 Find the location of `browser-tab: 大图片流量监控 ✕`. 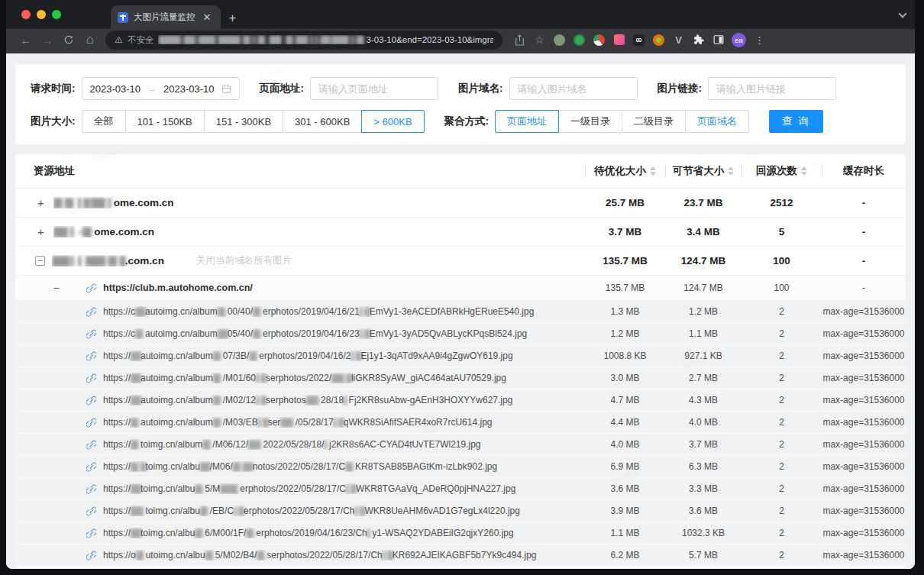

browser-tab: 大图片流量监控 ✕ is located at coordinates (166, 17).